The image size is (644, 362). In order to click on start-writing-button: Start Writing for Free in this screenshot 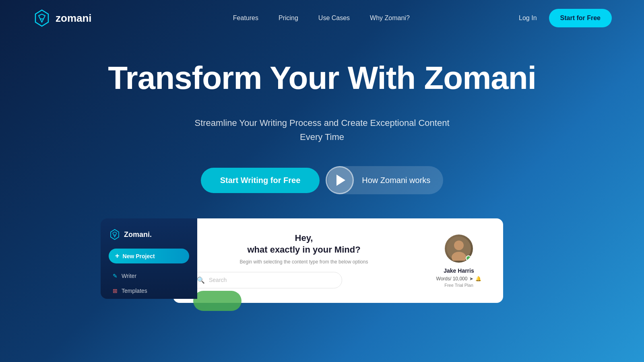, I will do `click(260, 180)`.